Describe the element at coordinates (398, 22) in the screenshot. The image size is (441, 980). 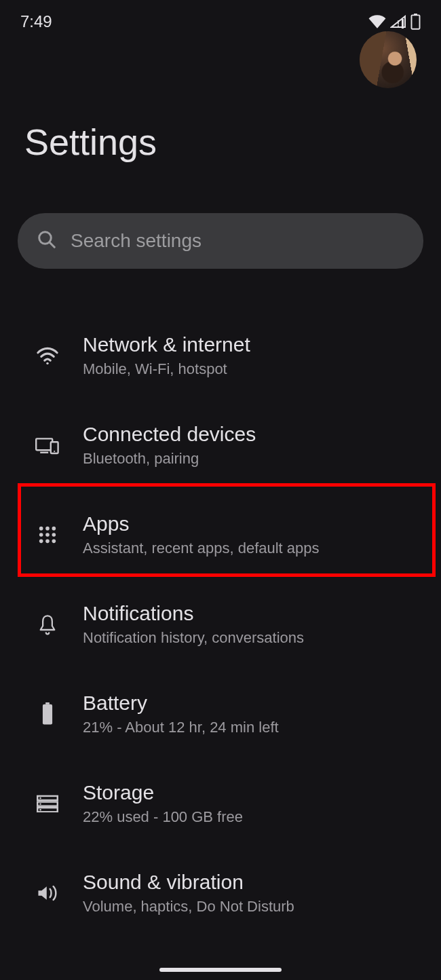
I see `signal-status-icon: !` at that location.